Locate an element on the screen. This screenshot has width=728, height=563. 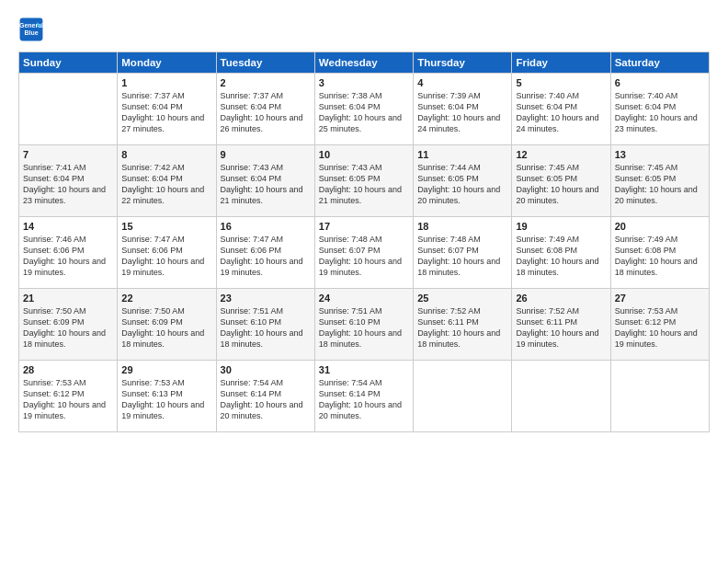
day-number: 11 is located at coordinates (462, 155).